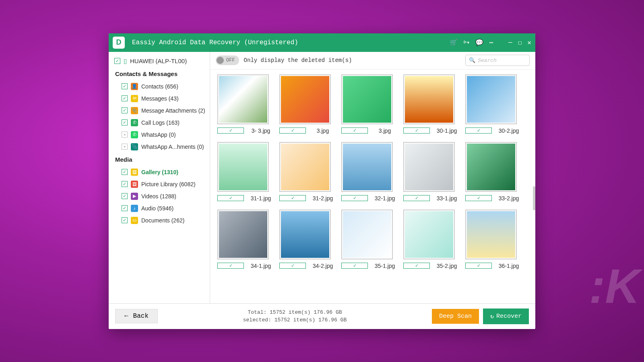 Image resolution: width=644 pixels, height=362 pixels. Describe the element at coordinates (125, 61) in the screenshot. I see `phone-icon: ▯` at that location.